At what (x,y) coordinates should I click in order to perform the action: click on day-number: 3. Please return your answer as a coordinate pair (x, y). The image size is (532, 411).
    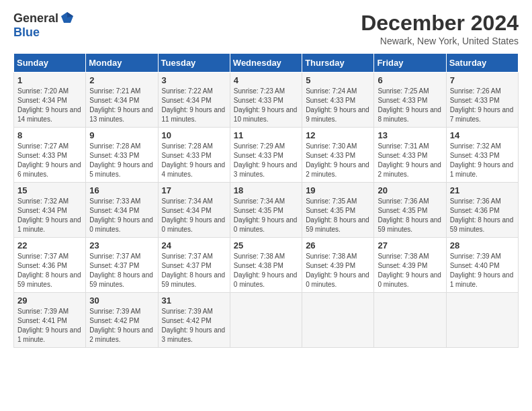
    Looking at the image, I should click on (194, 81).